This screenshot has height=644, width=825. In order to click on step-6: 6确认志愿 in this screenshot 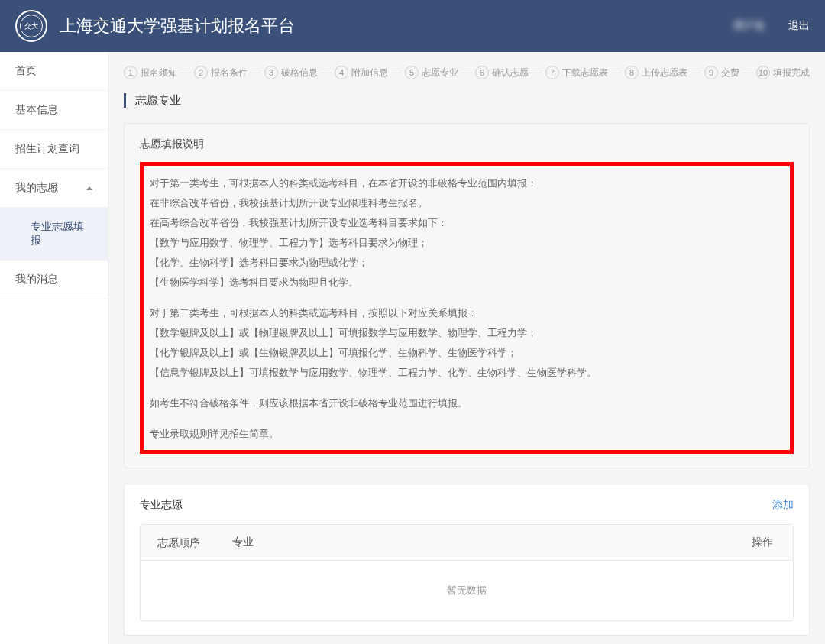, I will do `click(502, 73)`.